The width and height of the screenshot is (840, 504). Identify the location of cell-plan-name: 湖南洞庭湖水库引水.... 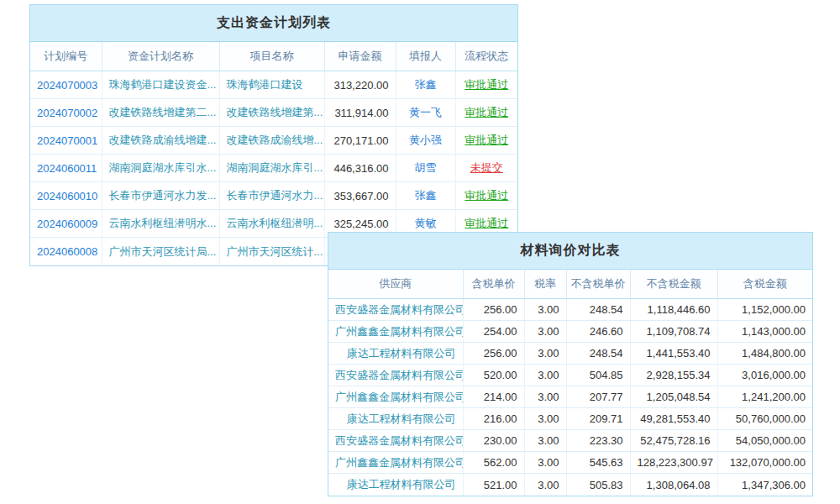
(160, 168).